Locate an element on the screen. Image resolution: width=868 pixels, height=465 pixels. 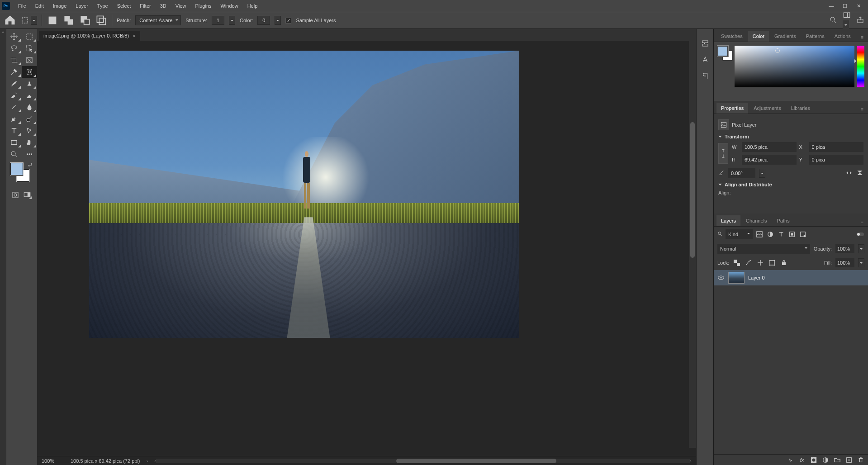
object-selection-tool is located at coordinates (29, 48).